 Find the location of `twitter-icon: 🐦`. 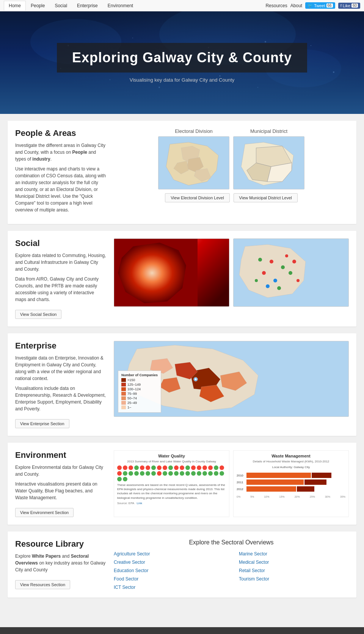

twitter-icon: 🐦 is located at coordinates (310, 5).